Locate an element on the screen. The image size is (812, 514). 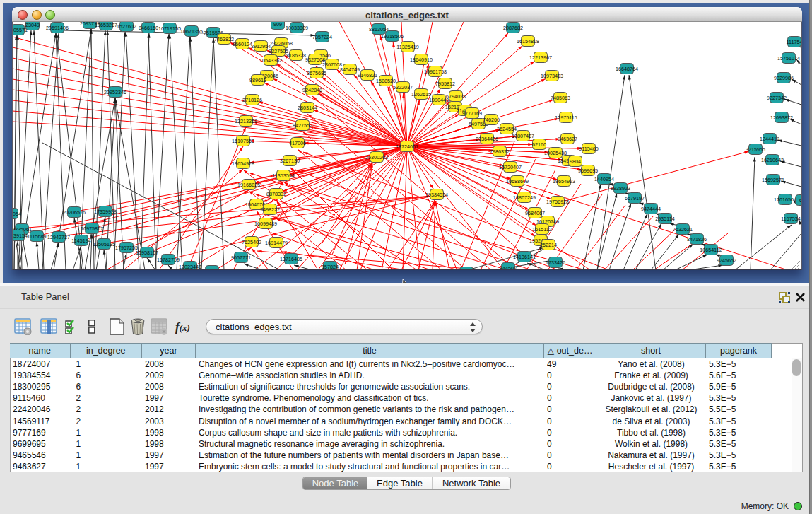
svg-text: 10671355 is located at coordinates (192, 31).